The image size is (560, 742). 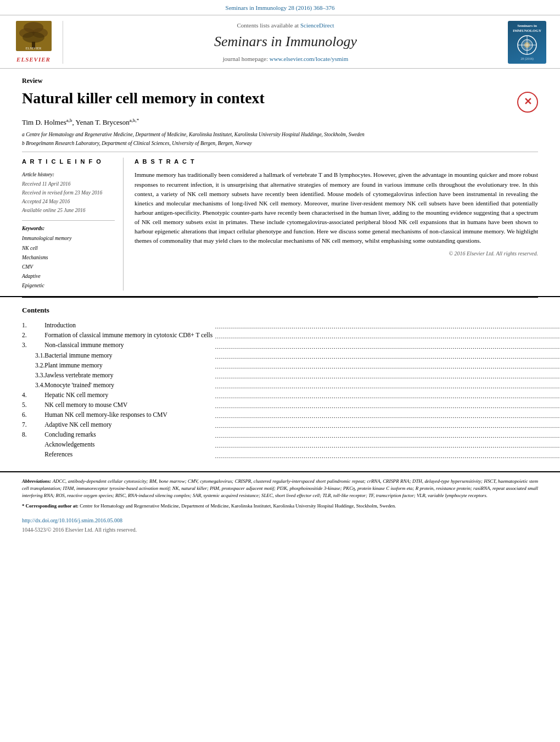 I want to click on crossmark-badge: ✕, so click(x=528, y=102).